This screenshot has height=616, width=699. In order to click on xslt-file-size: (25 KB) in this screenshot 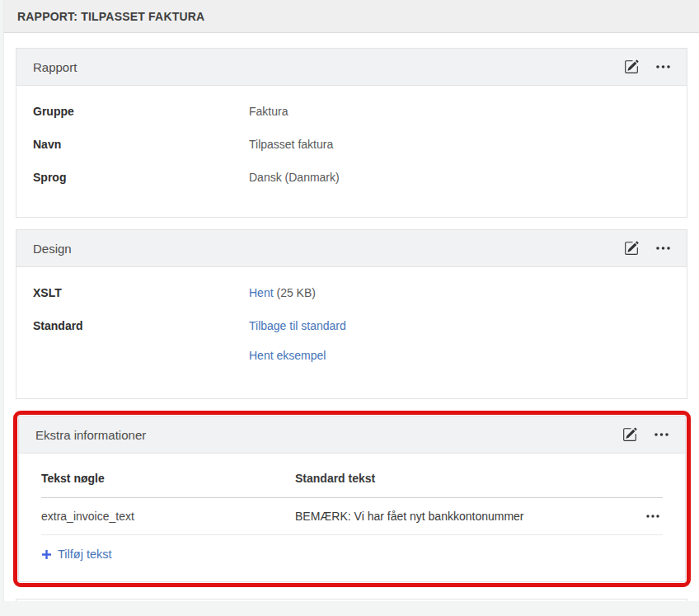, I will do `click(295, 293)`.